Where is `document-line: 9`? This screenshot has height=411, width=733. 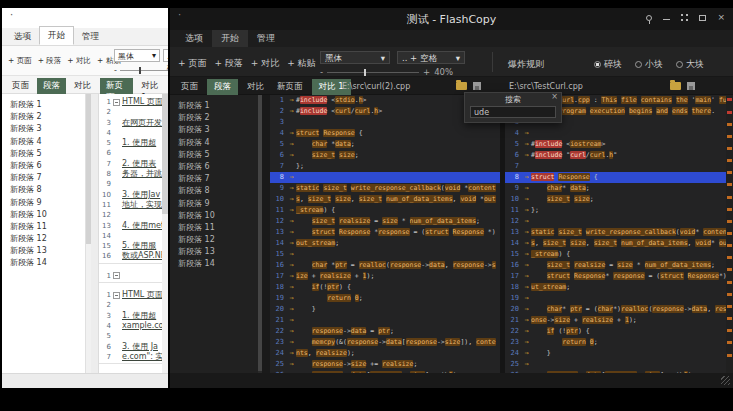 document-line: 9 is located at coordinates (134, 184).